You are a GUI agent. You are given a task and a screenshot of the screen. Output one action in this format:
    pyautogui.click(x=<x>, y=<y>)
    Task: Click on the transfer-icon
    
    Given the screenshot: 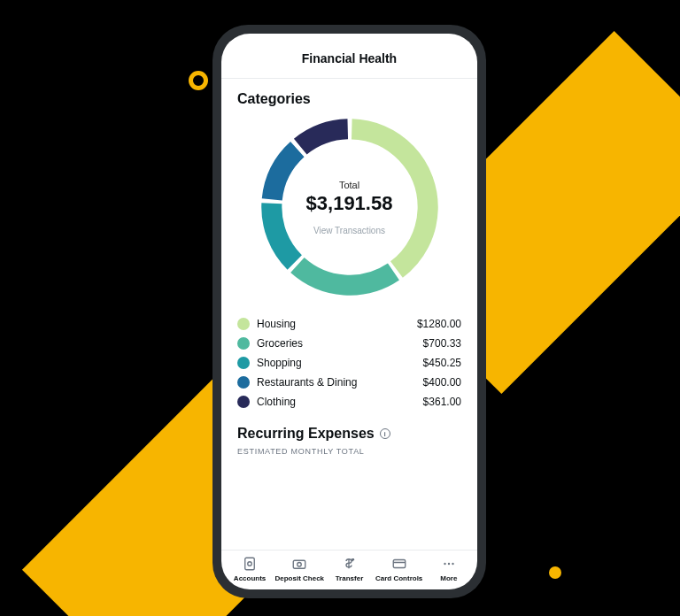 What is the action you would take?
    pyautogui.click(x=349, y=564)
    